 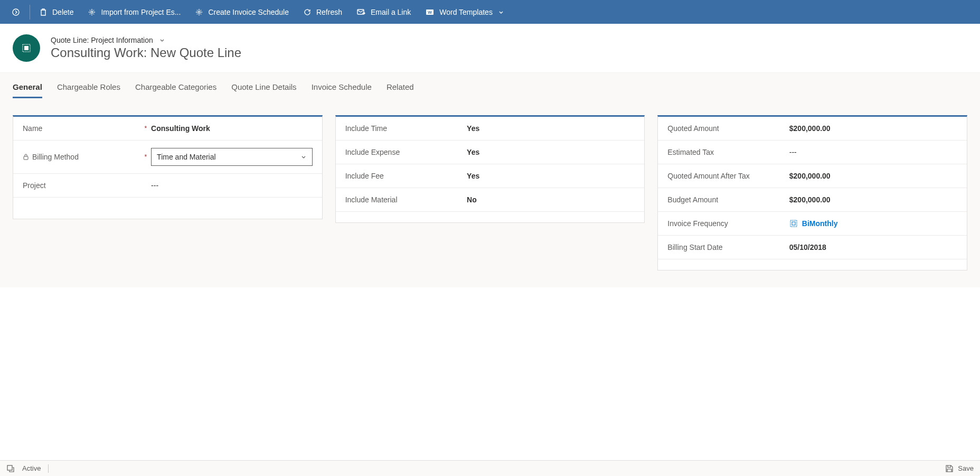 What do you see at coordinates (812, 200) in the screenshot?
I see `row-budget-amount: Budget Amount $200,000.00` at bounding box center [812, 200].